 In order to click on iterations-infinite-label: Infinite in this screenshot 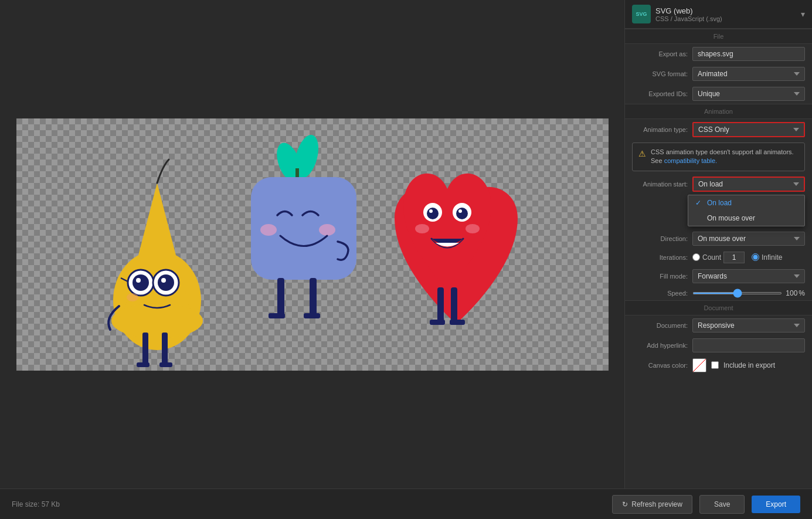, I will do `click(772, 257)`.